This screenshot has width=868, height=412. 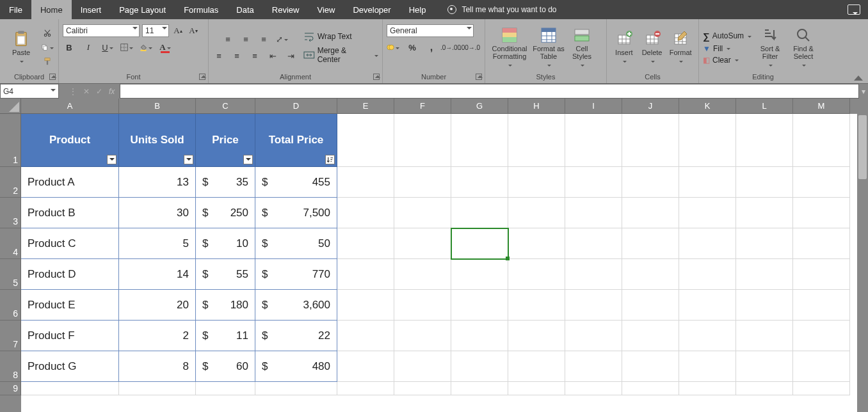 I want to click on table-data-cell: $11, so click(x=225, y=336).